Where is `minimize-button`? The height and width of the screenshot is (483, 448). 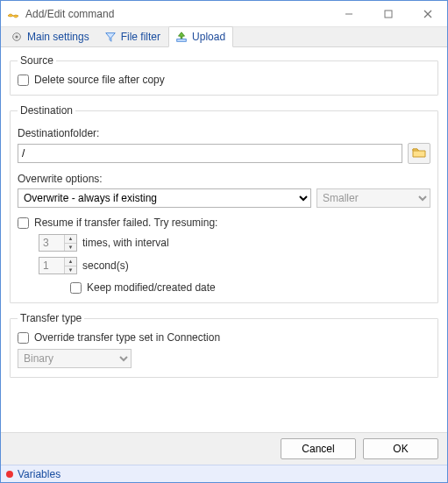
minimize-button is located at coordinates (349, 14).